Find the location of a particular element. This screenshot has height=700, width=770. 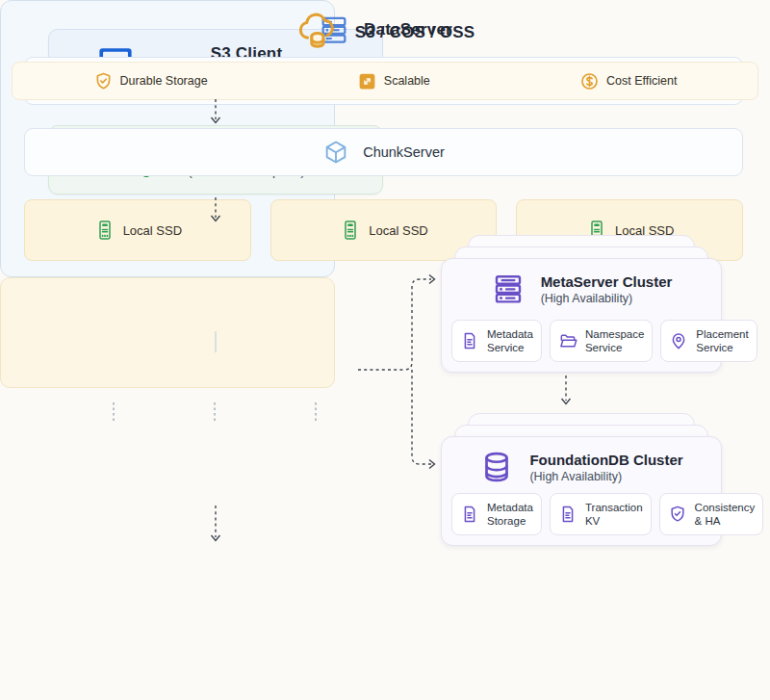

cloud-database-icon is located at coordinates (317, 33).